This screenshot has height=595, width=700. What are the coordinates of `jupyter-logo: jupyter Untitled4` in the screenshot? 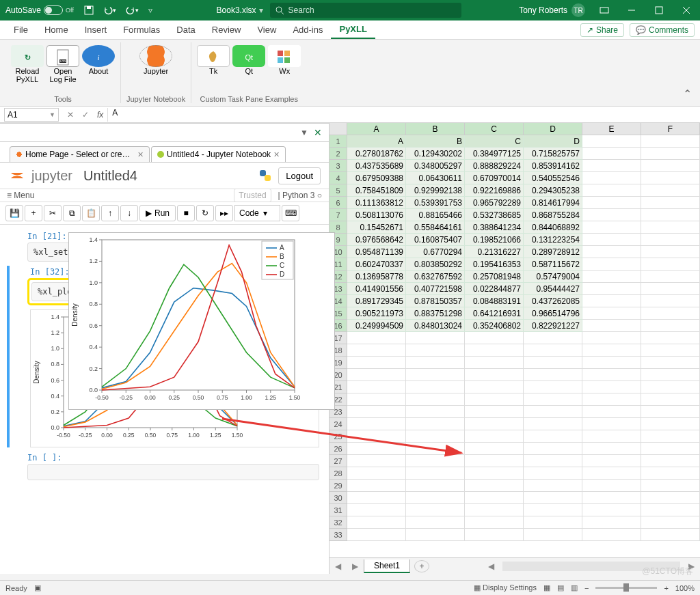 It's located at (72, 176).